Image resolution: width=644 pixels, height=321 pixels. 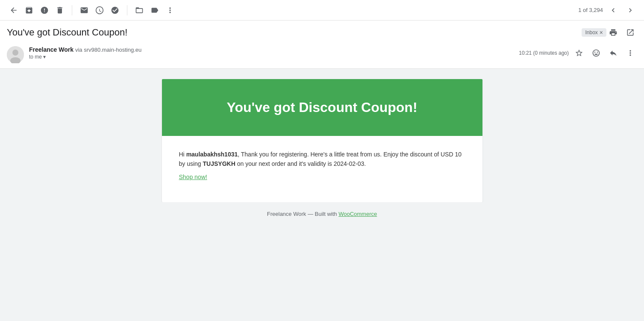 What do you see at coordinates (630, 32) in the screenshot?
I see `open-new-window-button` at bounding box center [630, 32].